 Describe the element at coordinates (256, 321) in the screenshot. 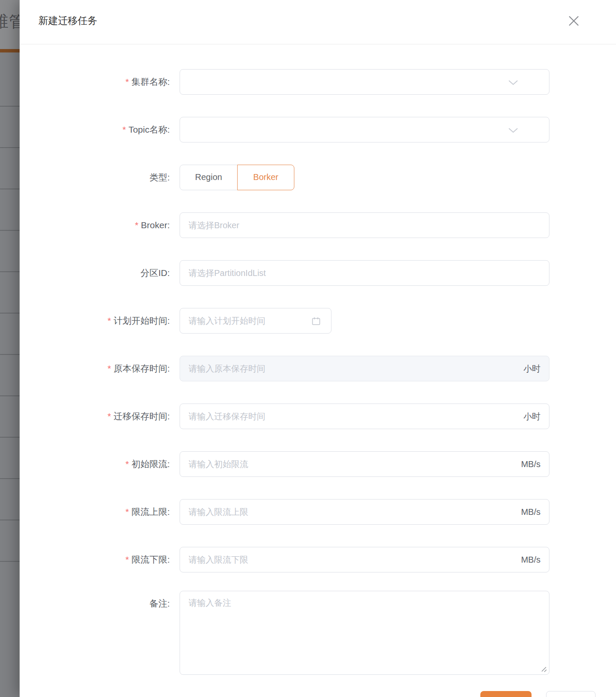

I see `start-time-field-wrap` at that location.